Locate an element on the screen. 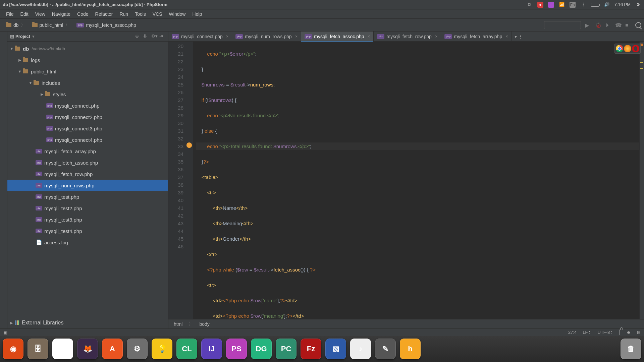 This screenshot has height=362, width=644. bluetooth-icon: ᚼ is located at coordinates (583, 5).